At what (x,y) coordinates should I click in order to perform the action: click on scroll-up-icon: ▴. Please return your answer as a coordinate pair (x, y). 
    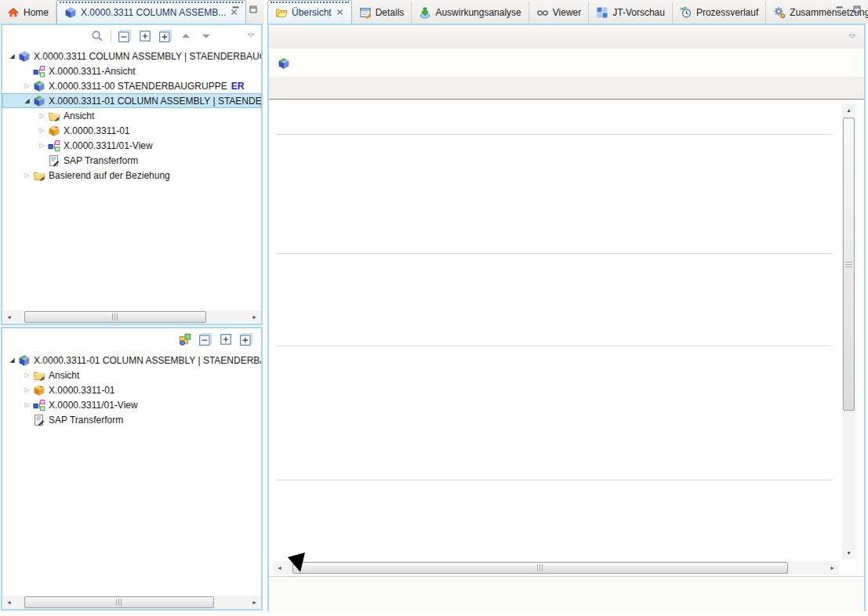
    Looking at the image, I should click on (848, 110).